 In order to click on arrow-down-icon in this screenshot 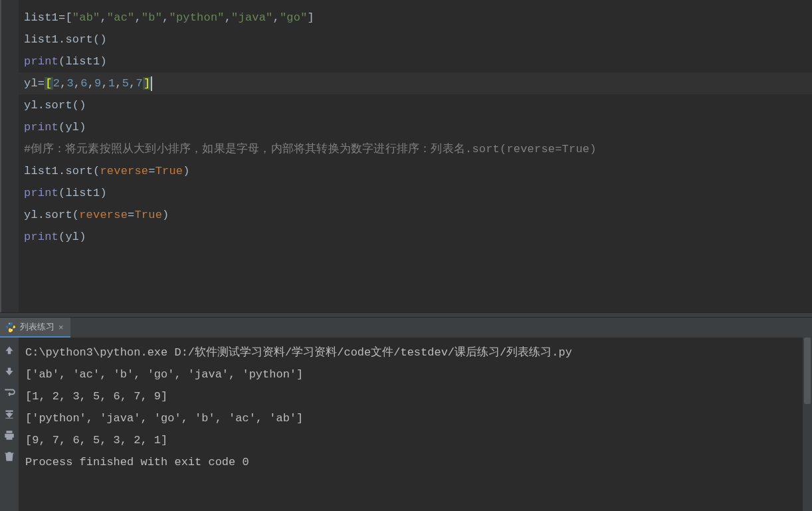, I will do `click(9, 371)`.